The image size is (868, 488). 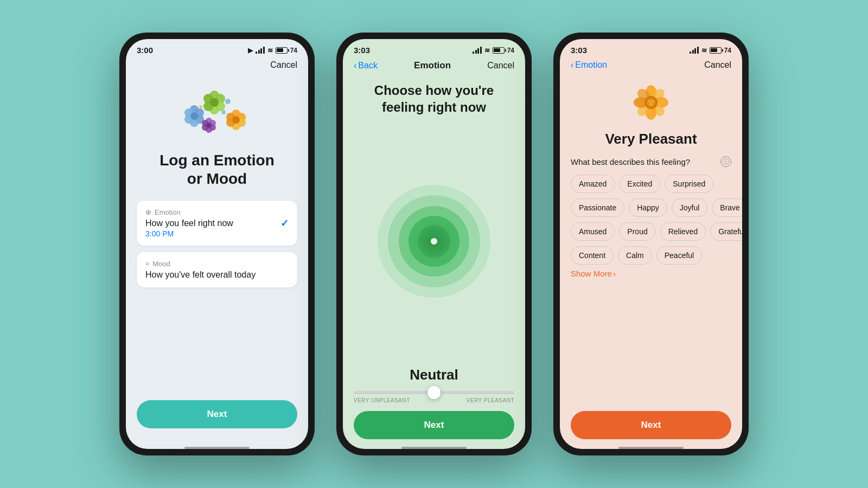 I want to click on bottom-btn-3-wrap: Next, so click(x=651, y=427).